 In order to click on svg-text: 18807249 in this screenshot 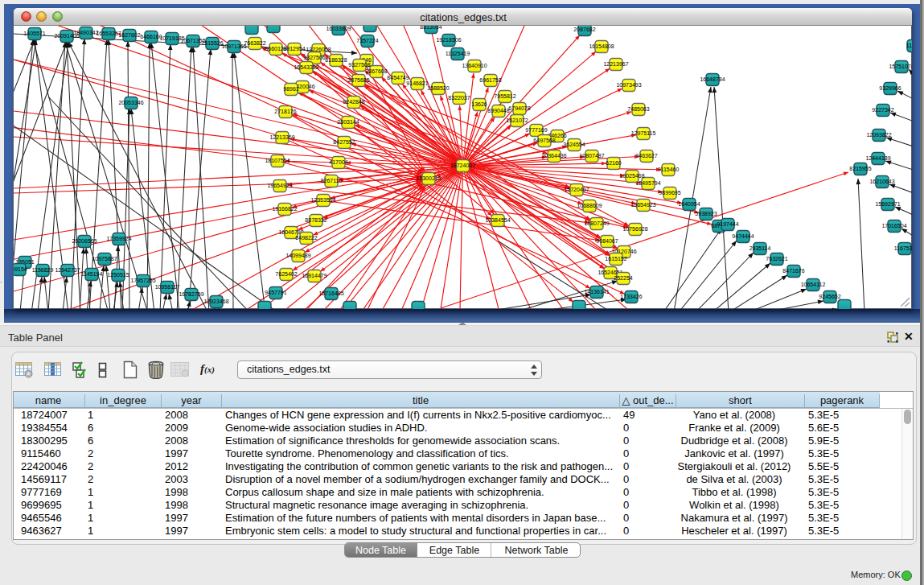, I will do `click(597, 224)`.